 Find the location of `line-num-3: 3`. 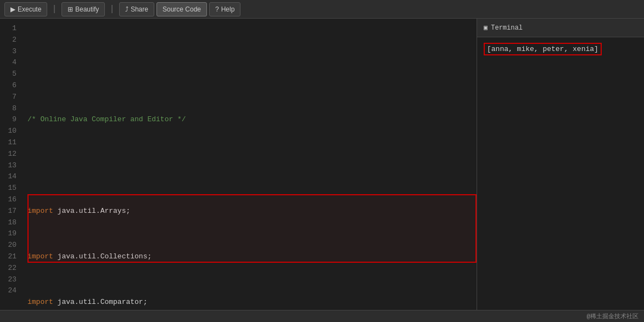

line-num-3: 3 is located at coordinates (11, 52).